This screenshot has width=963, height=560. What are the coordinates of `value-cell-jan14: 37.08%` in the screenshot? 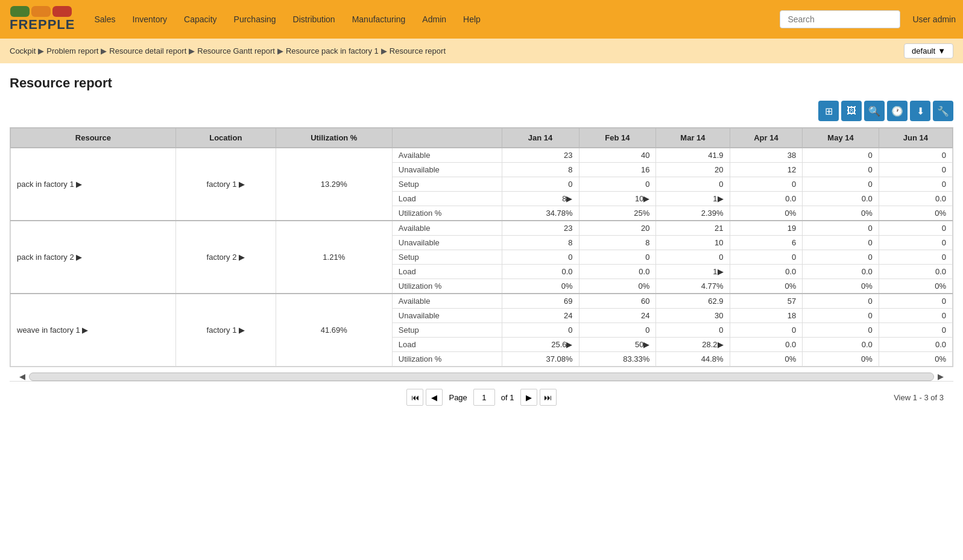 It's located at (540, 359).